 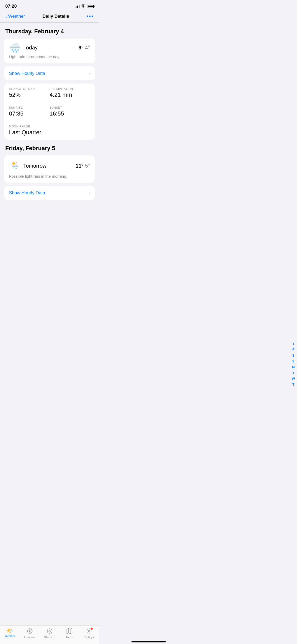 I want to click on tomorrow-description: Possible light rain in the morning., so click(x=50, y=176).